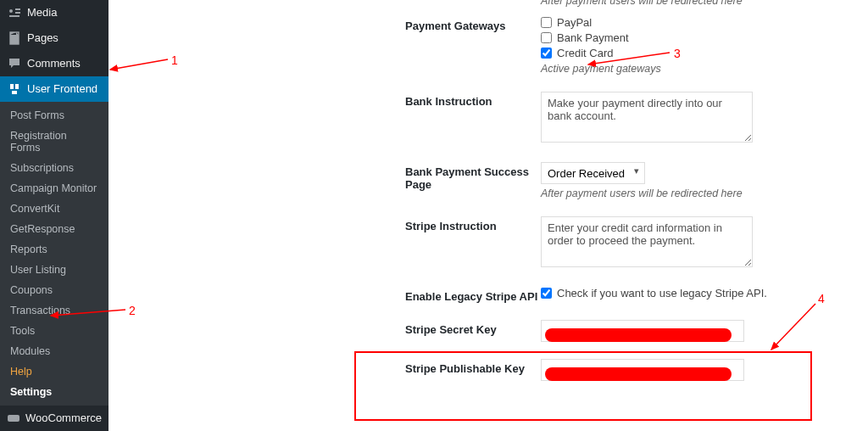  What do you see at coordinates (585, 53) in the screenshot?
I see `label-credit-card: Credit Card` at bounding box center [585, 53].